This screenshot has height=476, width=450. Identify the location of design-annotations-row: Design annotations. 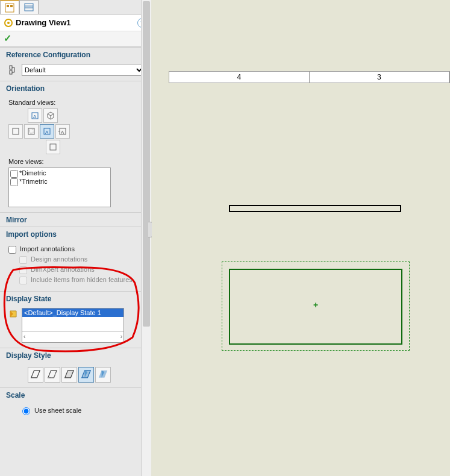
(77, 260).